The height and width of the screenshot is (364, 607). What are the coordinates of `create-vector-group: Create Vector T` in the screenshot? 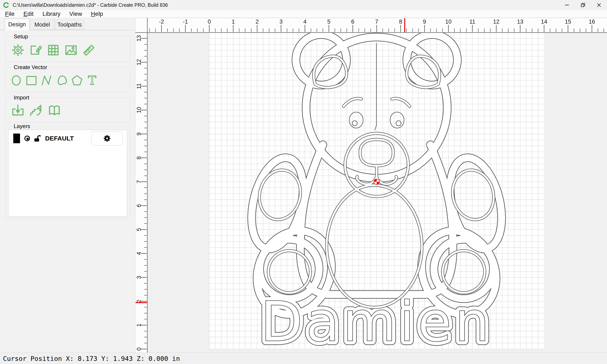 It's located at (68, 79).